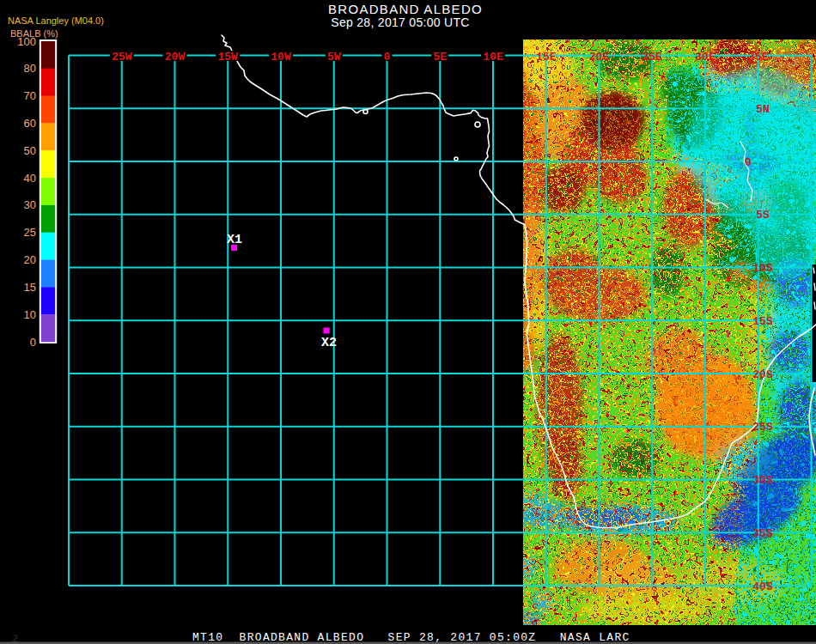 This screenshot has width=816, height=644. I want to click on svg-text: 20E, so click(600, 57).